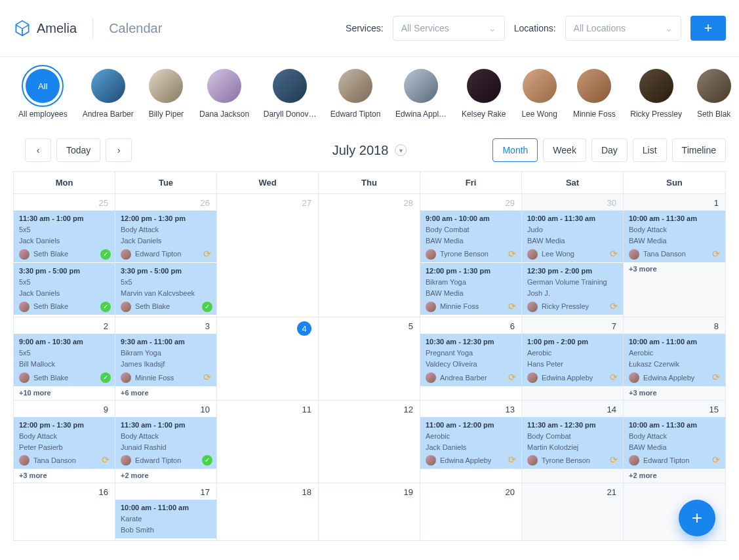 The image size is (739, 560). Describe the element at coordinates (64, 443) in the screenshot. I see `calendar-event: 12:00 pm - 1:30 pmBody AttackPeter Pasie…` at that location.